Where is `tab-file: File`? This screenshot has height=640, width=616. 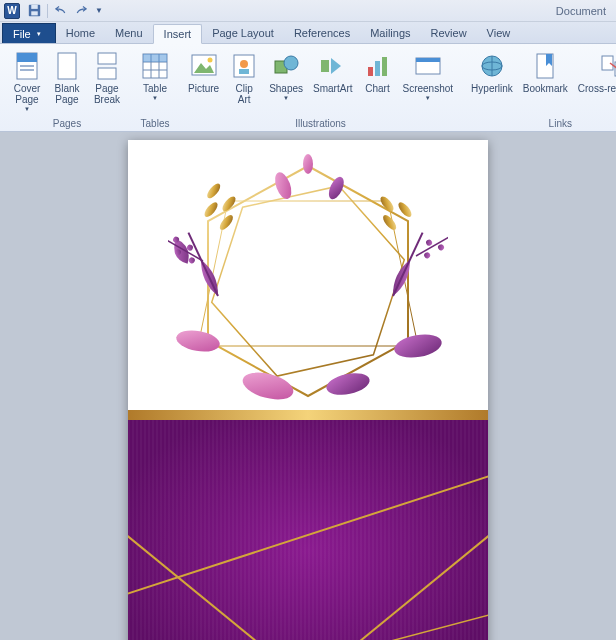 tab-file: File is located at coordinates (29, 33).